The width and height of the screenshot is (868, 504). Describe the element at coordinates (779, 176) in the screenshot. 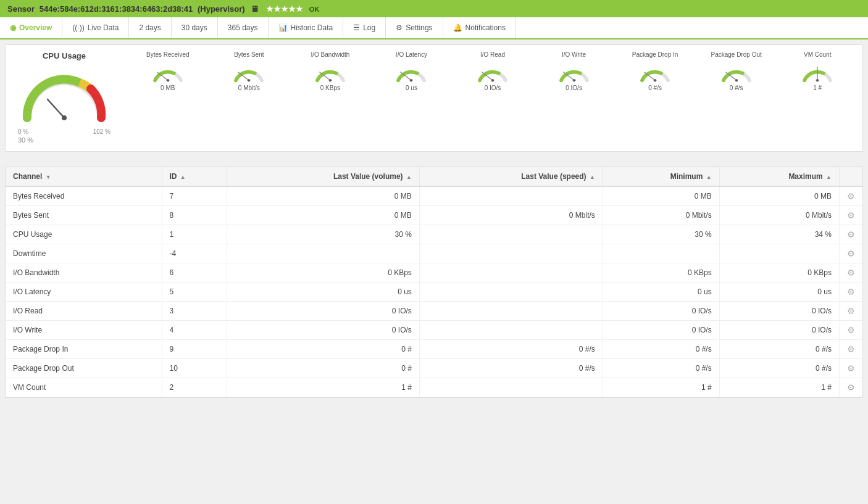

I see `th-maximum: Maximum ▲` at that location.